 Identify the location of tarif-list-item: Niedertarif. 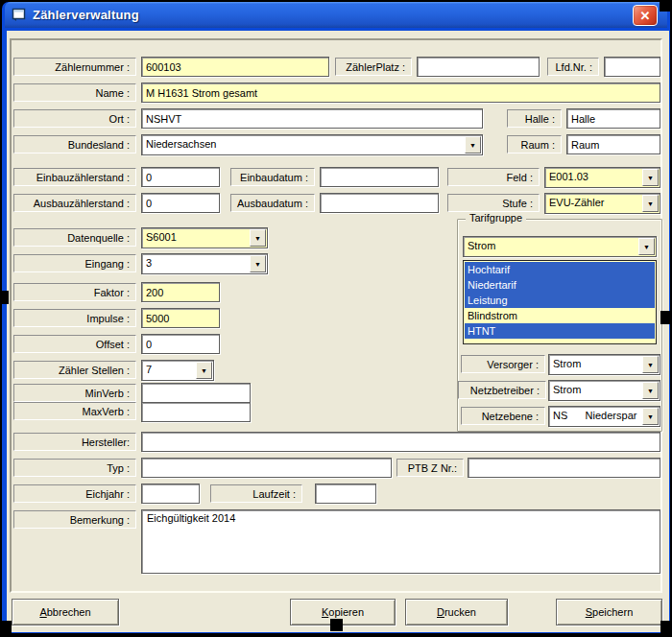
(560, 285).